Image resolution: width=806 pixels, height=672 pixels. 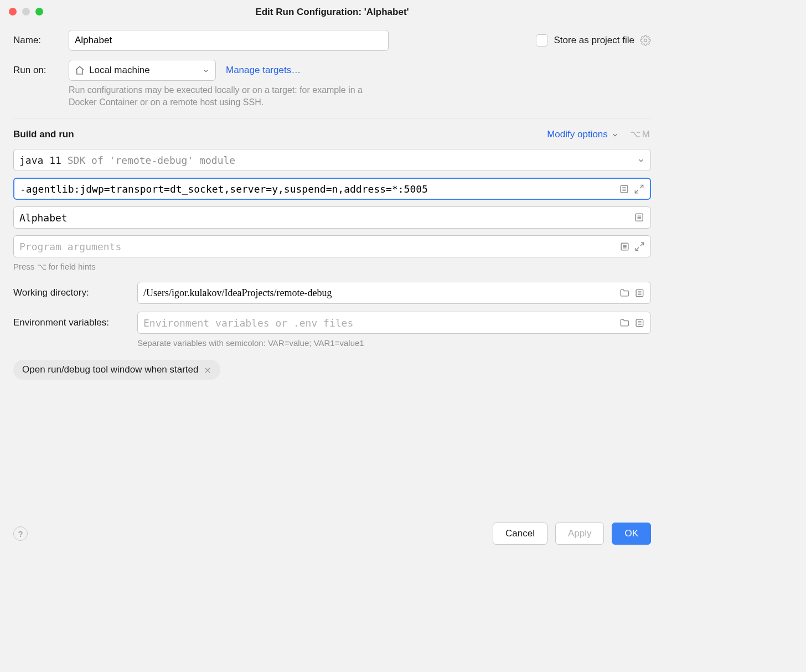 I want to click on store-checkbox, so click(x=542, y=40).